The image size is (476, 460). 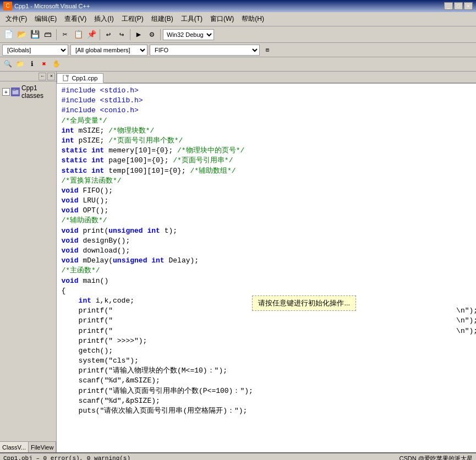 I want to click on editor-tab-label: Cpp1.cpp, so click(x=85, y=78).